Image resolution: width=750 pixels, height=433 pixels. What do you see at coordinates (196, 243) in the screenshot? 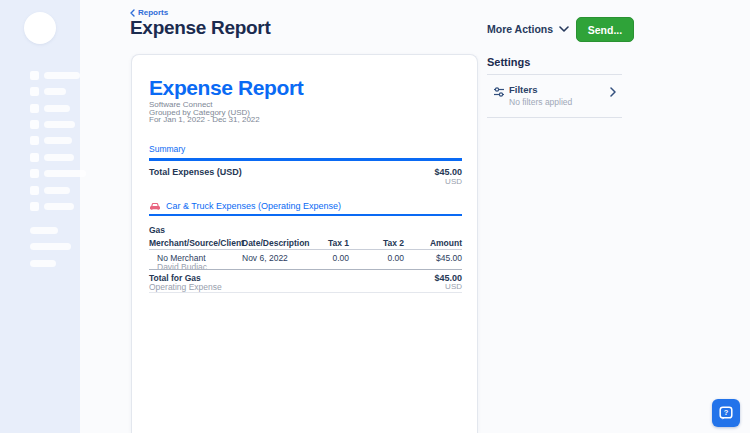
I see `table-header-merchant: Merchant/Source/Client` at bounding box center [196, 243].